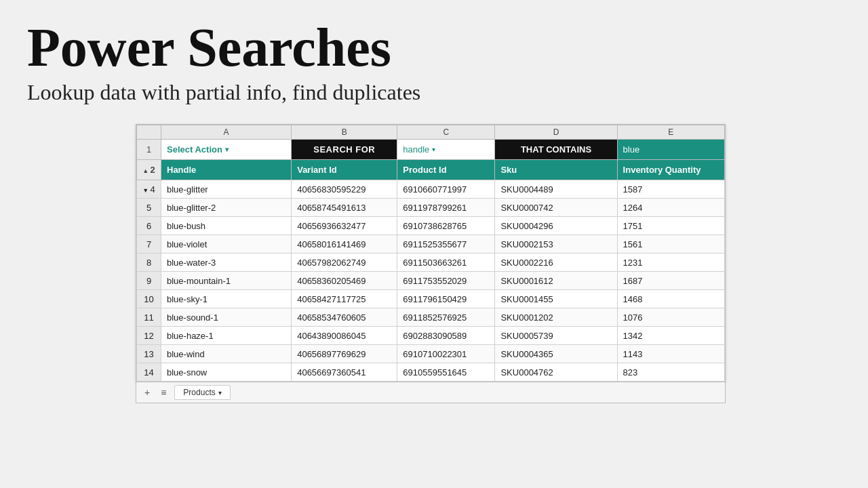 The width and height of the screenshot is (868, 488). I want to click on table-row: 8 blue-water-3 40657982062749 6911503663…, so click(431, 263).